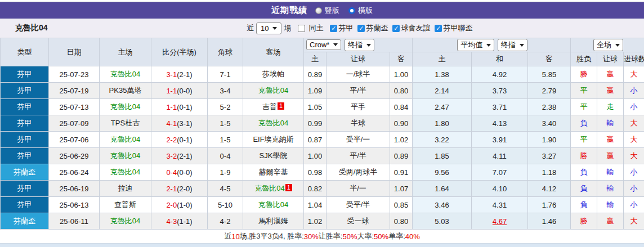 This screenshot has width=644, height=247. I want to click on league-filter-3: ✓芬甲聯盃, so click(451, 28).